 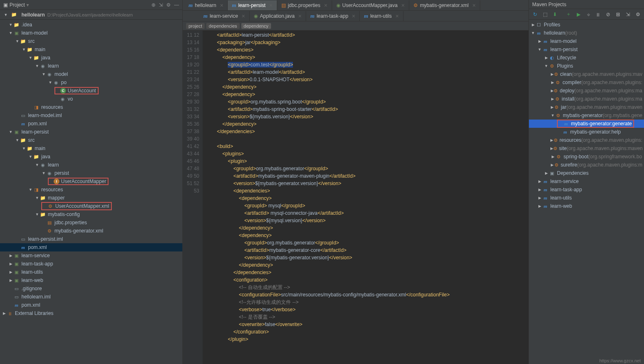 What do you see at coordinates (304, 5) in the screenshot?
I see `tab-jdbc-properties: ▤jdbc.properties×` at bounding box center [304, 5].